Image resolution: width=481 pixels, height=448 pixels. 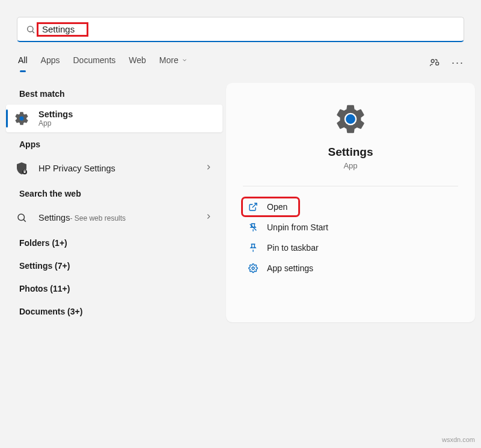 What do you see at coordinates (94, 63) in the screenshot?
I see `tab-documents: Documents` at bounding box center [94, 63].